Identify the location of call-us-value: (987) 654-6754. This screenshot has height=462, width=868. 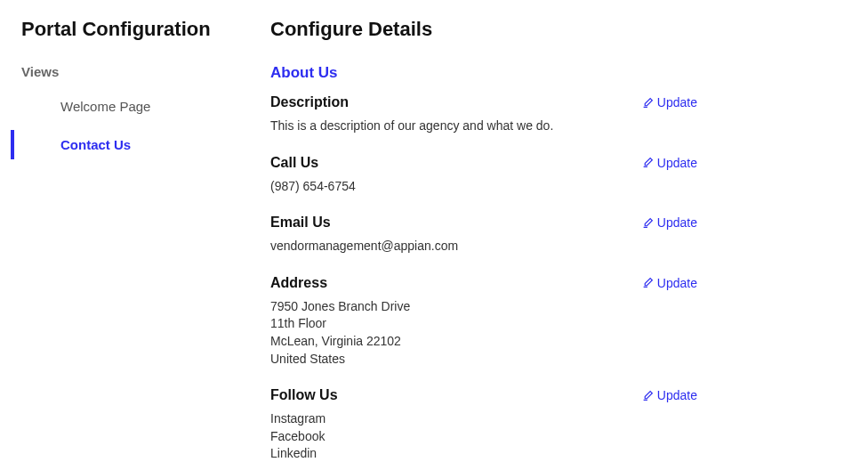
(484, 187).